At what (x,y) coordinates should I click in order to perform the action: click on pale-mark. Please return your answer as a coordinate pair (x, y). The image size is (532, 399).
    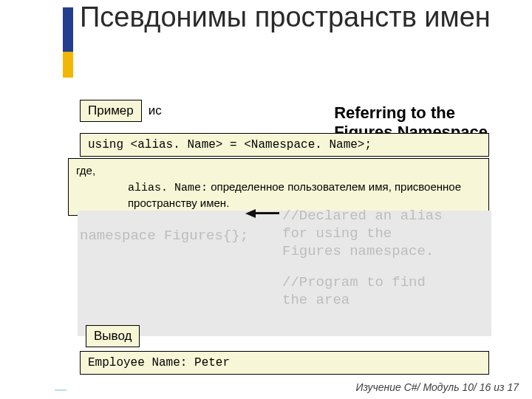
    Looking at the image, I should click on (61, 390).